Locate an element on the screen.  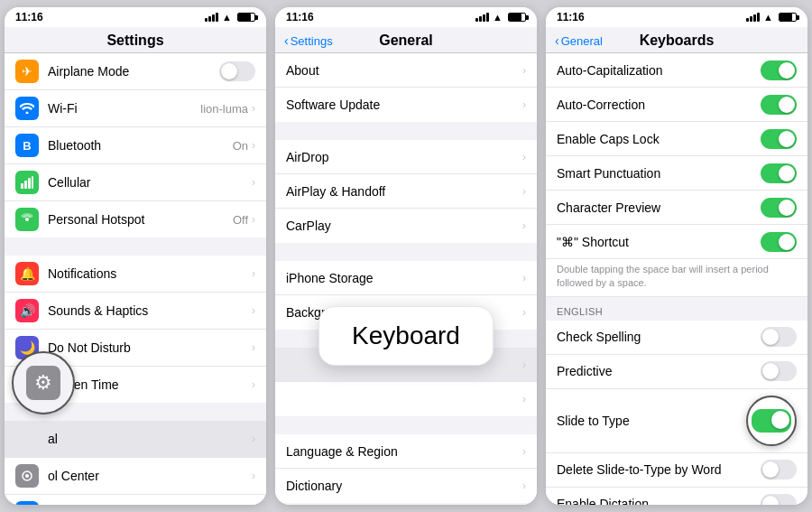
bgr-chevron: › is located at coordinates (524, 312).